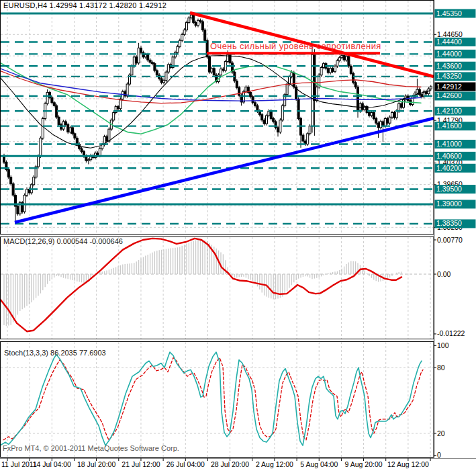  Describe the element at coordinates (52, 464) in the screenshot. I see `svg-text: 14 Jul 04:00` at that location.